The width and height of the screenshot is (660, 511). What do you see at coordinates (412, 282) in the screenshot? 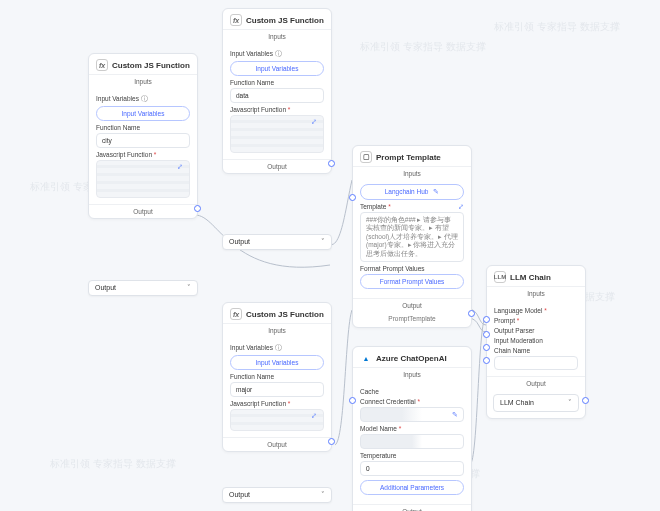
I see `format-prompt-values-button: Format Prompt Values` at bounding box center [412, 282].